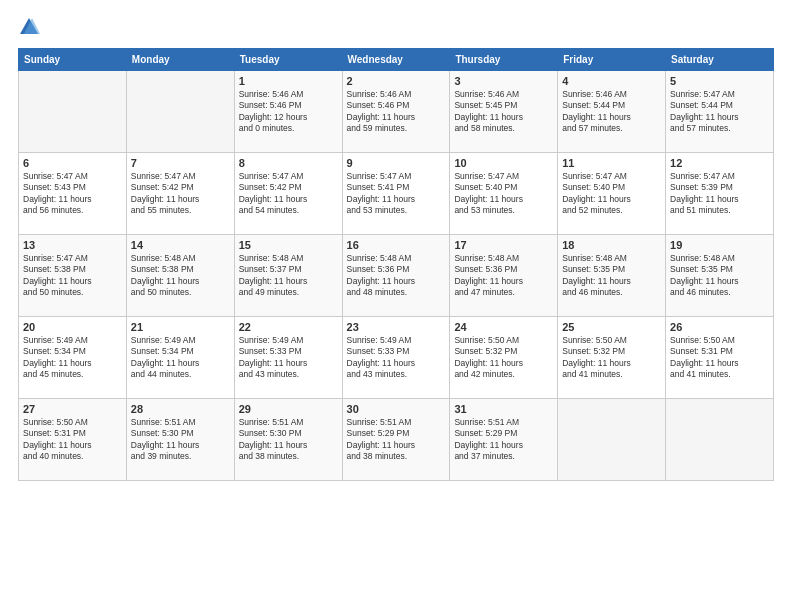  Describe the element at coordinates (396, 194) in the screenshot. I see `calendar-week-2: 6Sunrise: 5:47 AMSunset: 5:43 PMDaylight…` at that location.